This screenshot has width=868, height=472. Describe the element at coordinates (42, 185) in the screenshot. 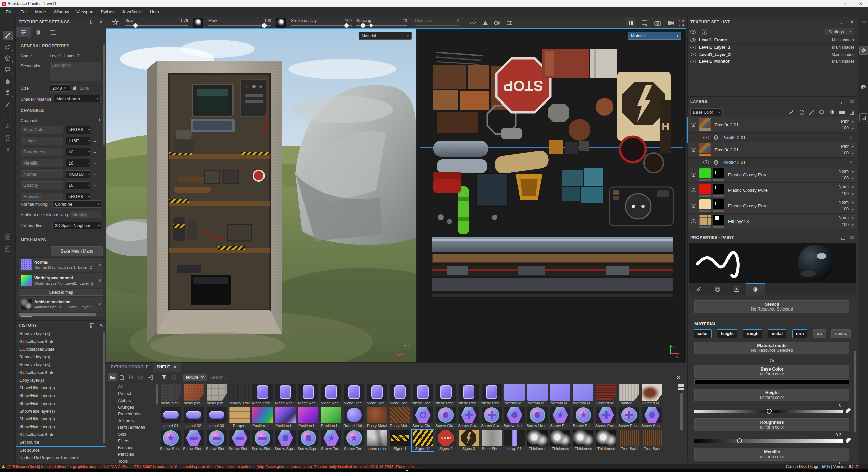

I see `channel-name: Opacity` at that location.